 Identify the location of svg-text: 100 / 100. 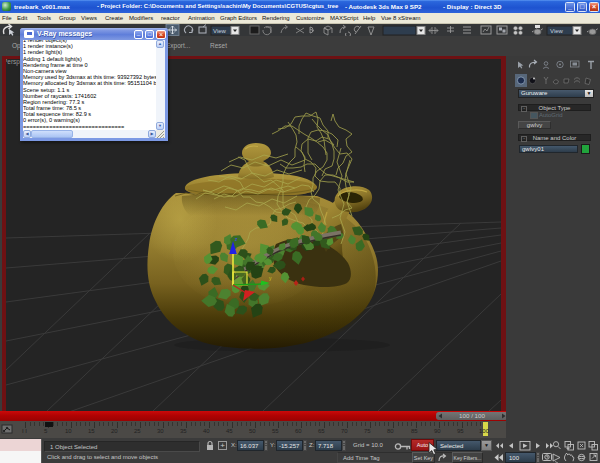
(472, 416).